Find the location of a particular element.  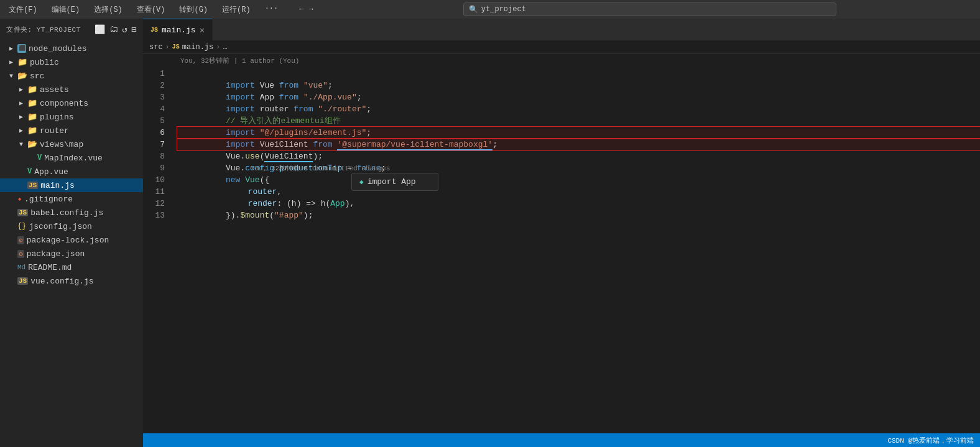

line-number: 2 is located at coordinates (154, 86).